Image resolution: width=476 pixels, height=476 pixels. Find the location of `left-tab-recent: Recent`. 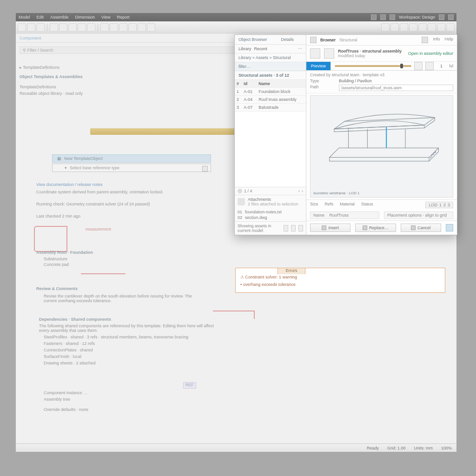

left-tab-recent: Recent is located at coordinates (261, 49).